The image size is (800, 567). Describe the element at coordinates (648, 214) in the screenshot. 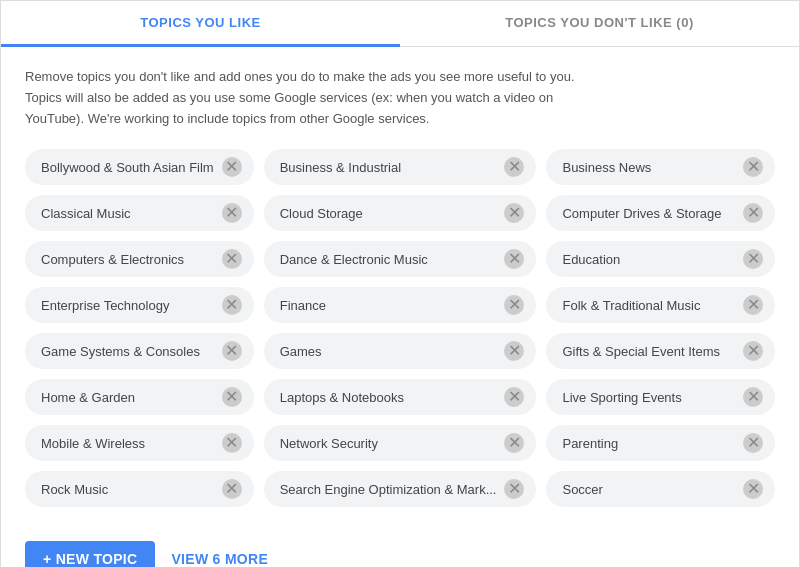

I see `topic-label: Computer Drives & Storage` at that location.